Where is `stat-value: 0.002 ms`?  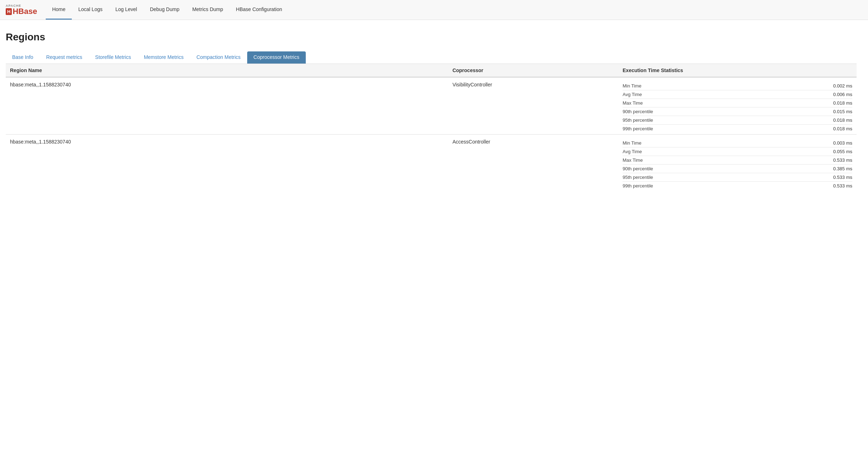
stat-value: 0.002 ms is located at coordinates (840, 86).